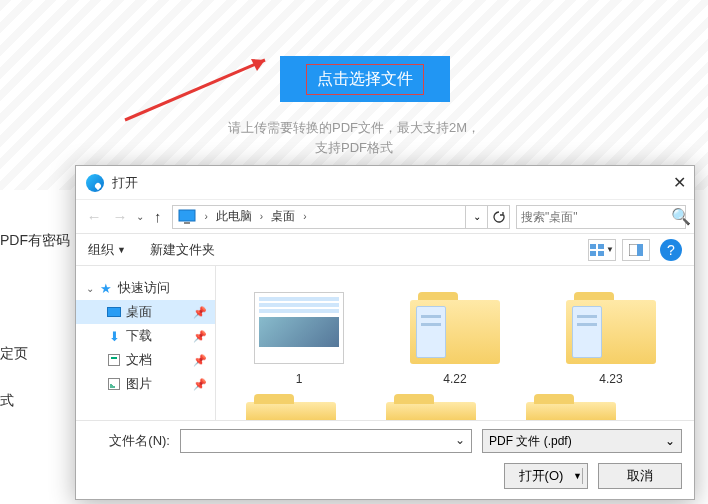  Describe the element at coordinates (542, 476) in the screenshot. I see `open-button-label: 打开(O)` at that location.